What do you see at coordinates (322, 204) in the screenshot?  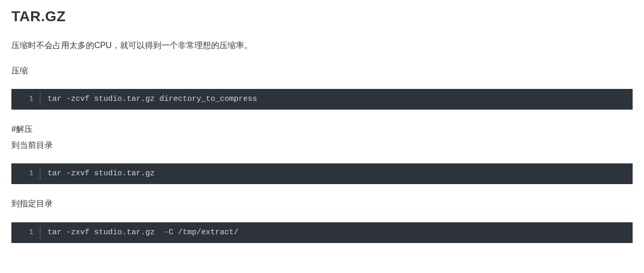 I see `label-to-target-dir: 到指定目录` at bounding box center [322, 204].